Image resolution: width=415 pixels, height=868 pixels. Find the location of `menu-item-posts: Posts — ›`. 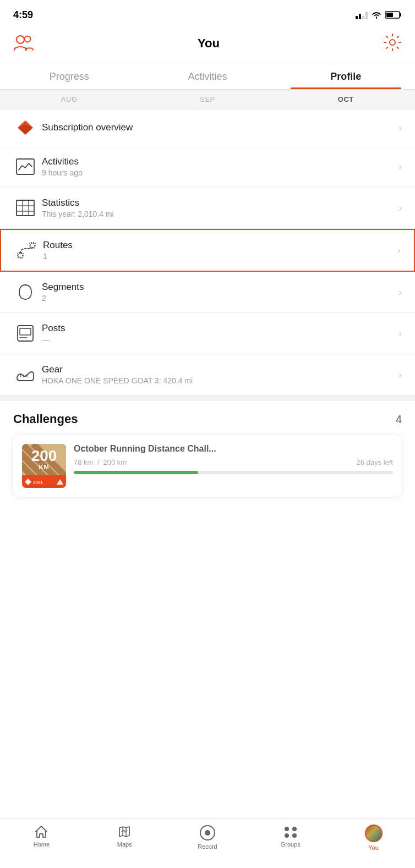

menu-item-posts: Posts — › is located at coordinates (208, 333).